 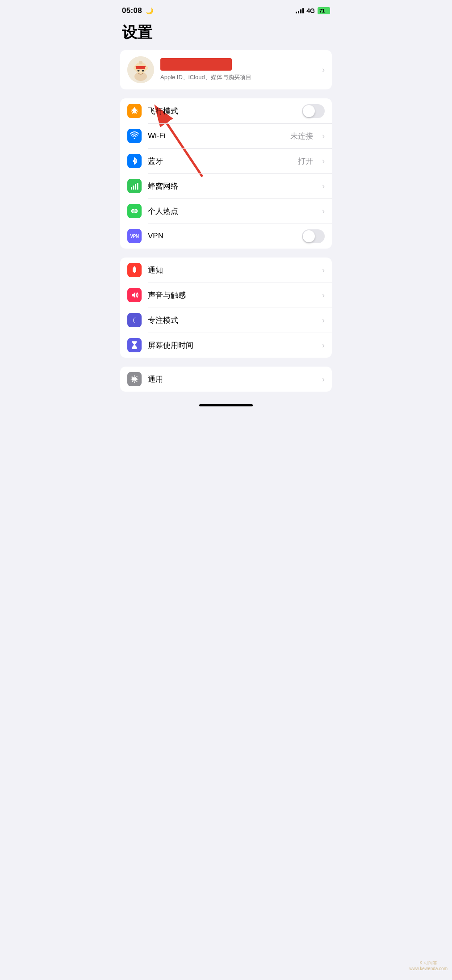 What do you see at coordinates (222, 236) in the screenshot?
I see `vpn-label: VPN` at bounding box center [222, 236].